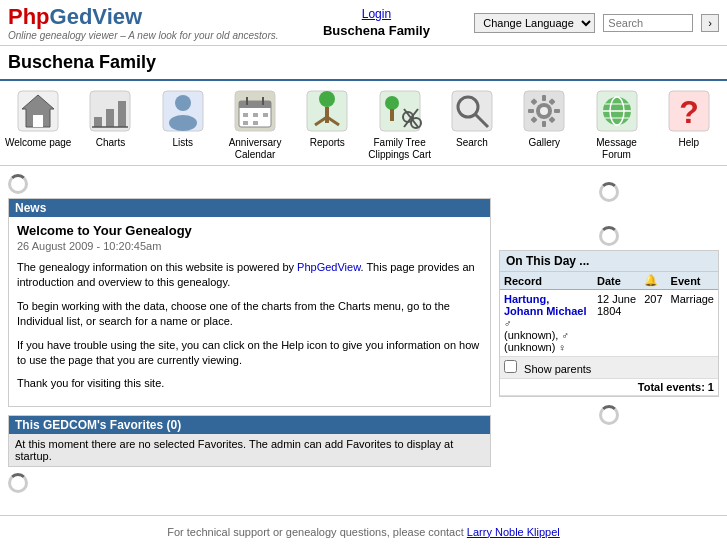  I want to click on logo-area: PhpGedView Online genealogy viewer – A n…, so click(144, 22).